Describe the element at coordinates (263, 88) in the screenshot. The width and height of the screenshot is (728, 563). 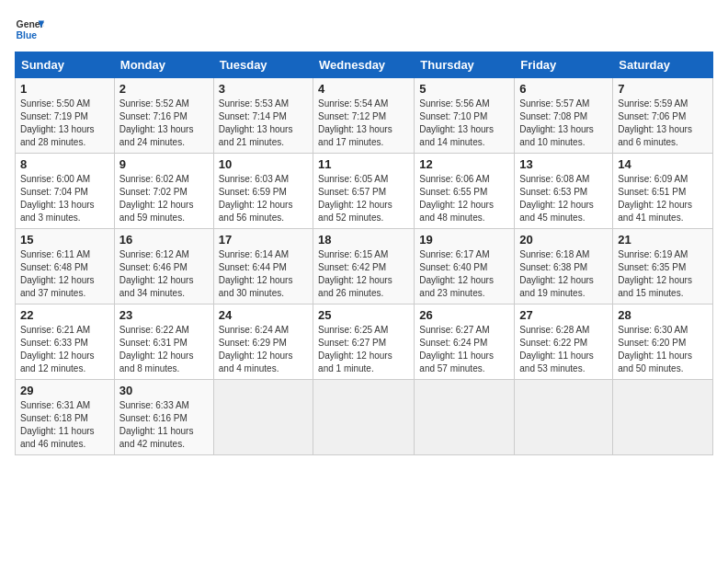
I see `day-number: 3` at that location.